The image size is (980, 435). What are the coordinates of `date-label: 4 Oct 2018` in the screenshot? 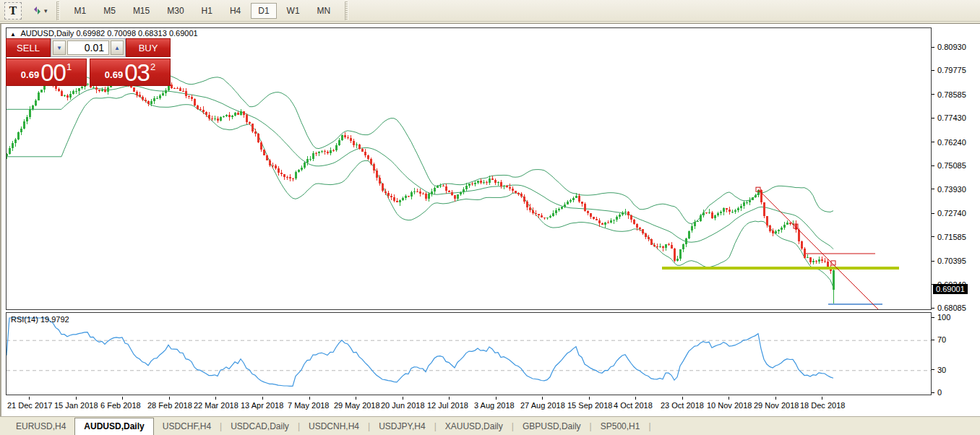 It's located at (633, 405).